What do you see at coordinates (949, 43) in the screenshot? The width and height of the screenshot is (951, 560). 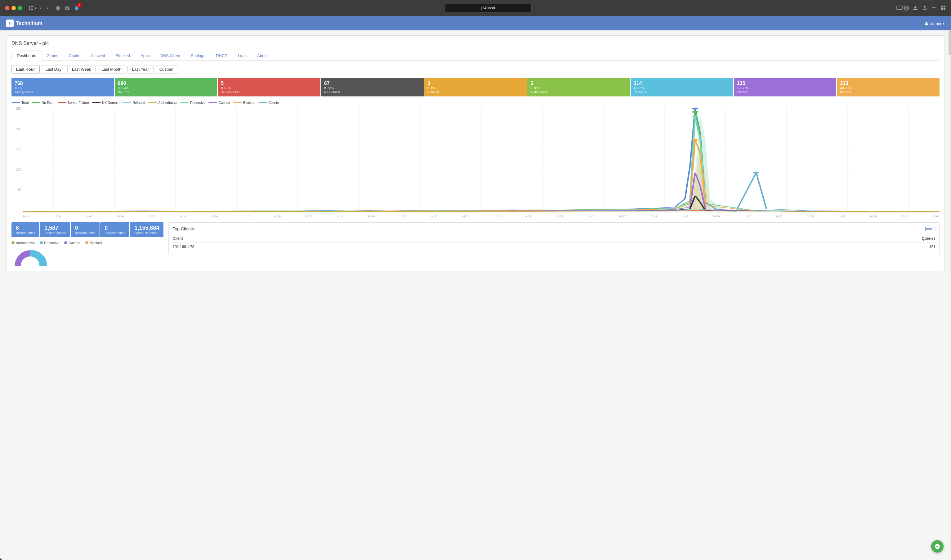 I see `scrollbar-thumb` at bounding box center [949, 43].